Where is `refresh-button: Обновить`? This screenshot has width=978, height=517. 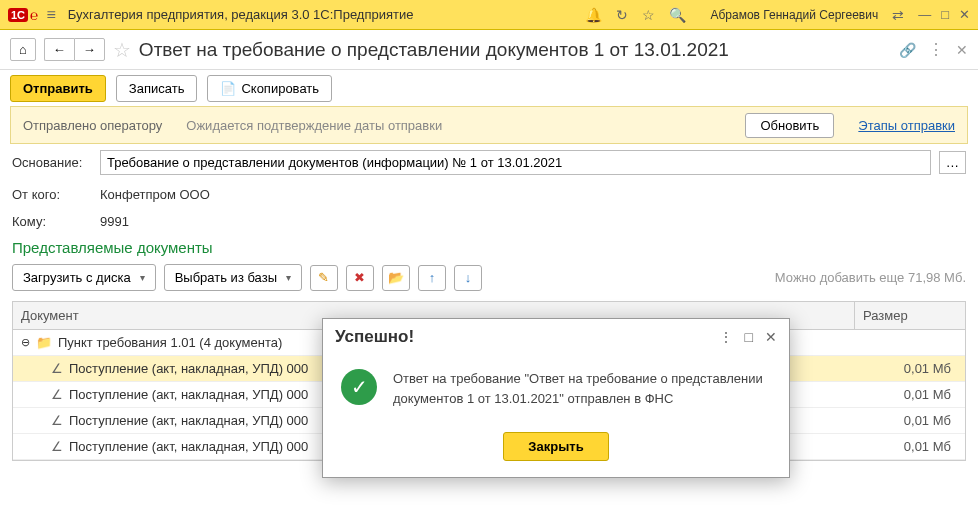
refresh-button: Обновить is located at coordinates (790, 126).